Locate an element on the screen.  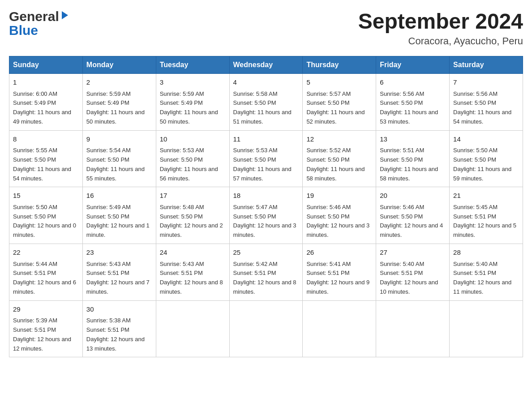
day-number: 5 is located at coordinates (339, 82).